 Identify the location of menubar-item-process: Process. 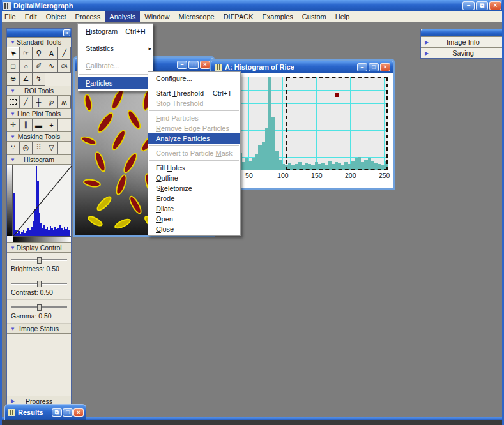
(88, 17).